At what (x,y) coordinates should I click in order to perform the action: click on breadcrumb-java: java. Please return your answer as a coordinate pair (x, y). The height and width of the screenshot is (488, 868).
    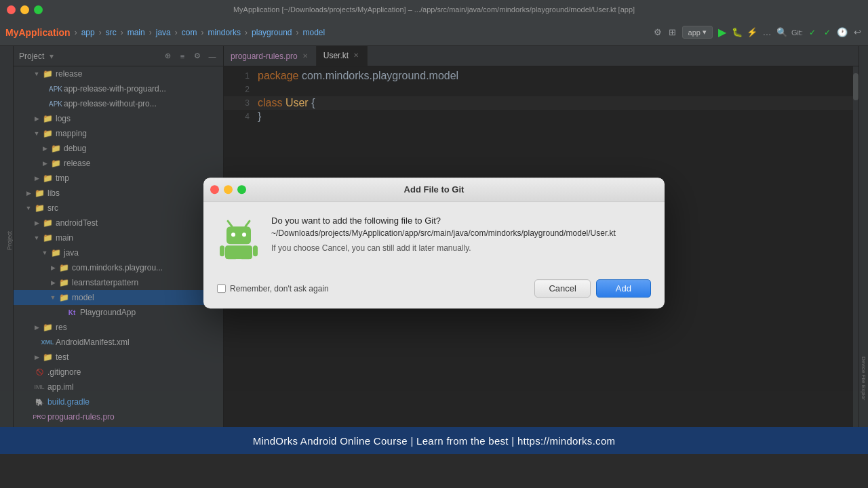
    Looking at the image, I should click on (163, 33).